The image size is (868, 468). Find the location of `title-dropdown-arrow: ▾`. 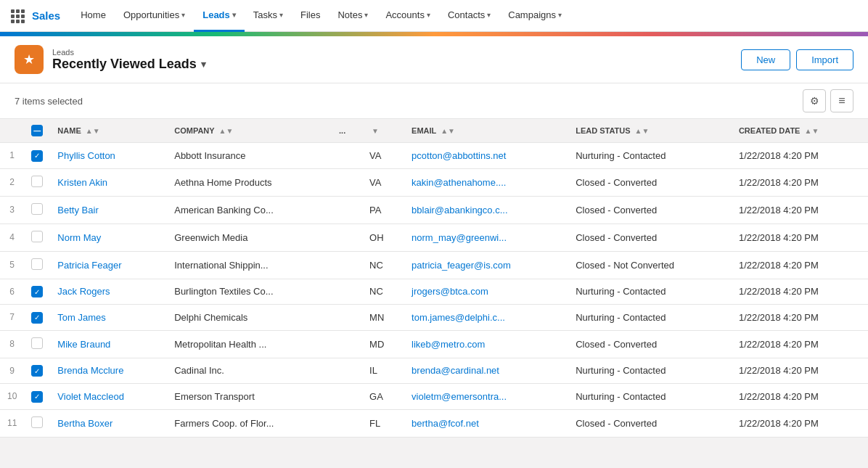

title-dropdown-arrow: ▾ is located at coordinates (203, 64).